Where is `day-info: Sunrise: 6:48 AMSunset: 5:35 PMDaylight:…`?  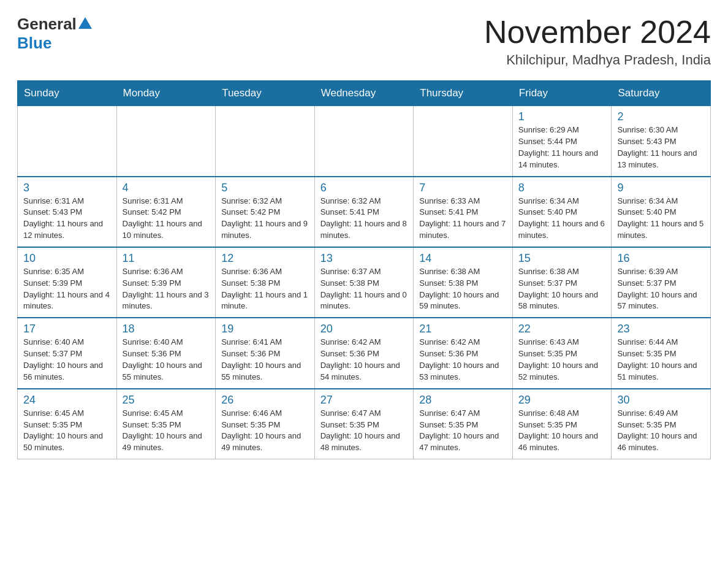 day-info: Sunrise: 6:48 AMSunset: 5:35 PMDaylight:… is located at coordinates (563, 431).